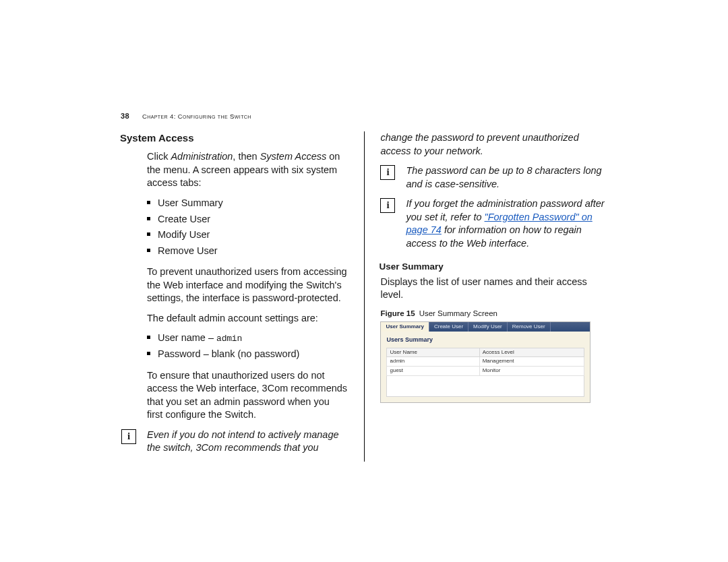  I want to click on paragraph: The default admin account settings are:, so click(247, 319).